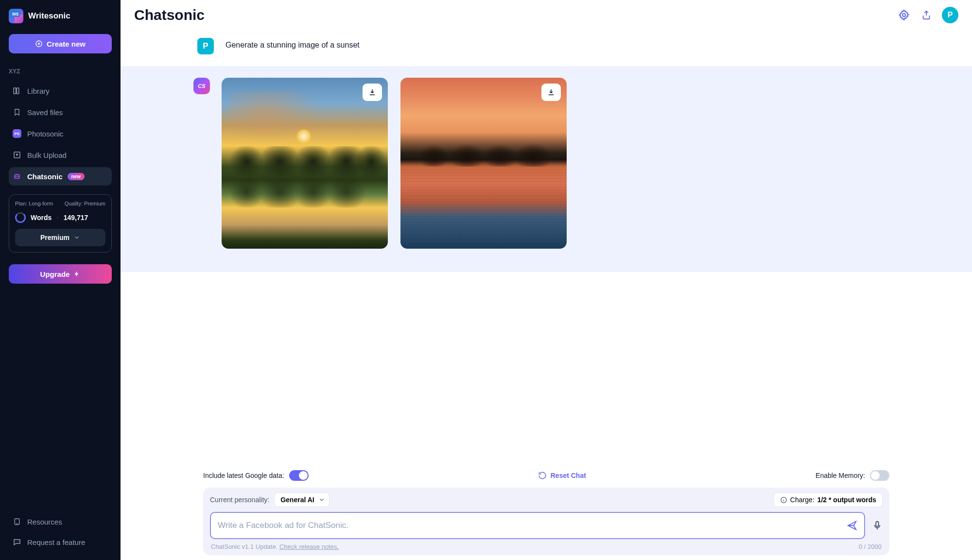  I want to click on new-badge: new, so click(76, 177).